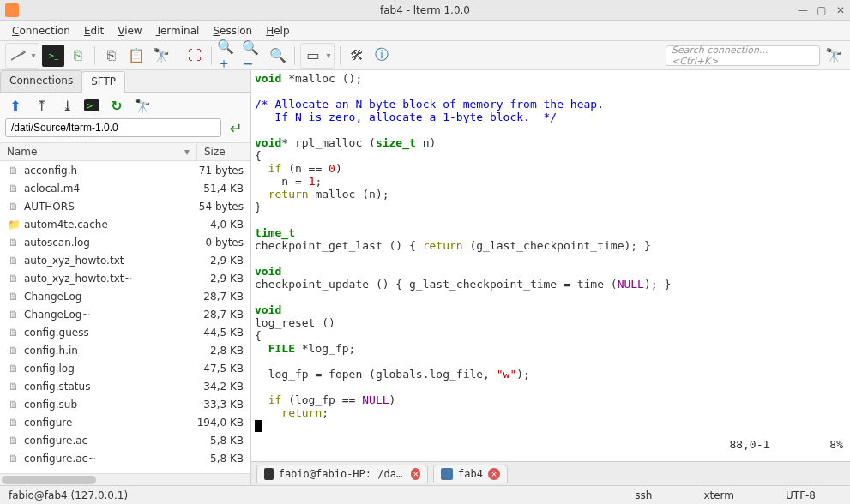 Image resolution: width=850 pixels, height=504 pixels. Describe the element at coordinates (217, 189) in the screenshot. I see `file-size: 51,4 KB` at that location.